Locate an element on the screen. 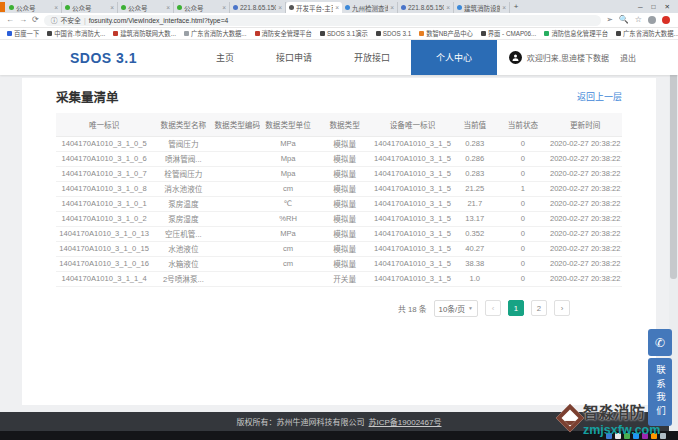 This screenshot has height=440, width=678. icp-link: 苏ICP备19002467号 is located at coordinates (406, 422).